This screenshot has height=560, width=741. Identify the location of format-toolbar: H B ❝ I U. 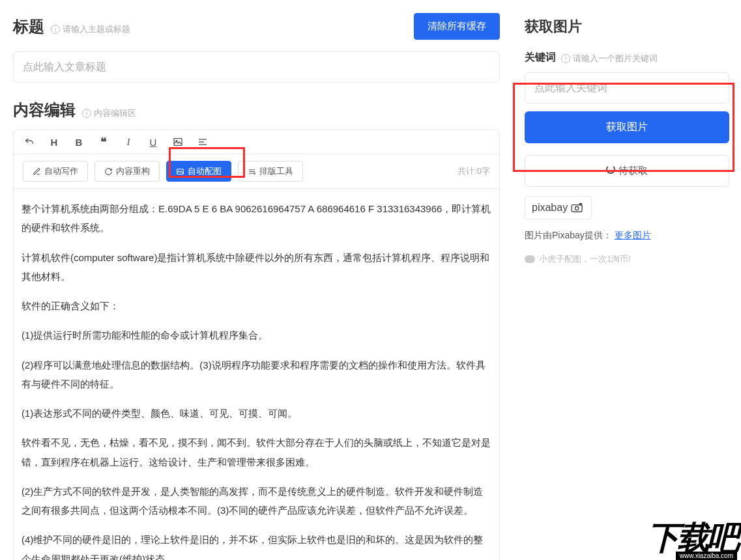
(257, 142).